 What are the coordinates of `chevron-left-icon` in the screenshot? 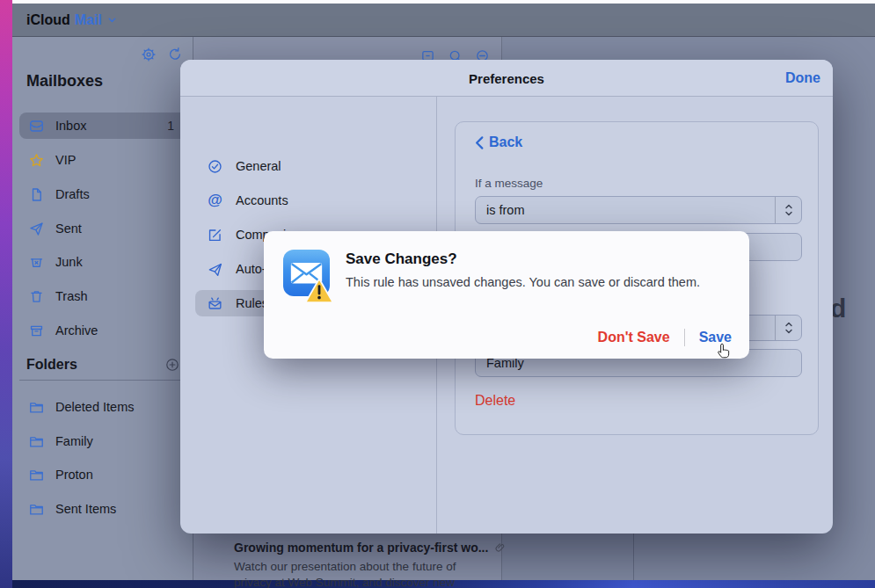 It's located at (479, 142).